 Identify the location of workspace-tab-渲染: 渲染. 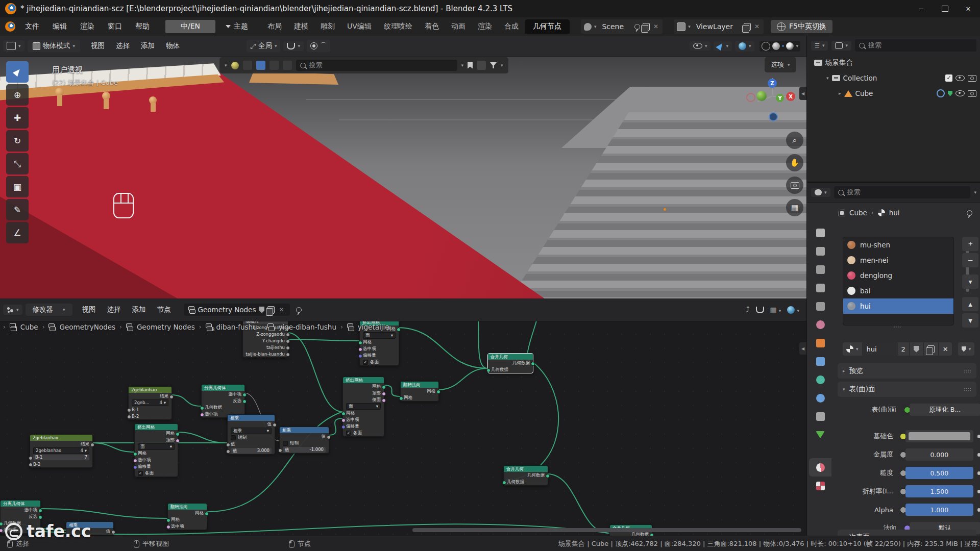
(485, 27).